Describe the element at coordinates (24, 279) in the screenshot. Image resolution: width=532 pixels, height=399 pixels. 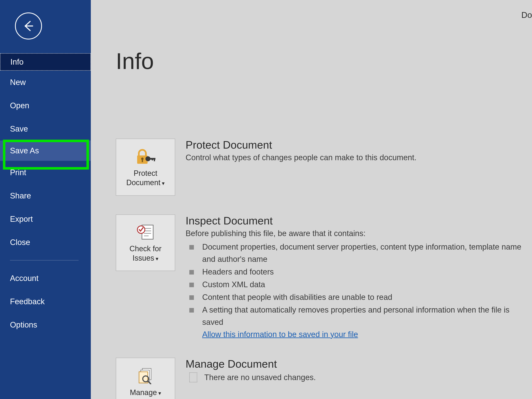
I see `nav-label: Account` at that location.